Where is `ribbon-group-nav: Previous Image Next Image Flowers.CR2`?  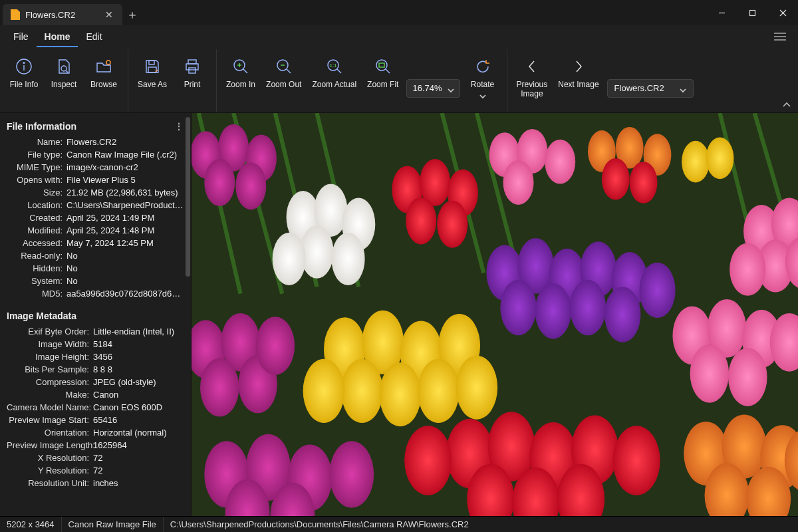
ribbon-group-nav: Previous Image Next Image Flowers.CR2 is located at coordinates (604, 81).